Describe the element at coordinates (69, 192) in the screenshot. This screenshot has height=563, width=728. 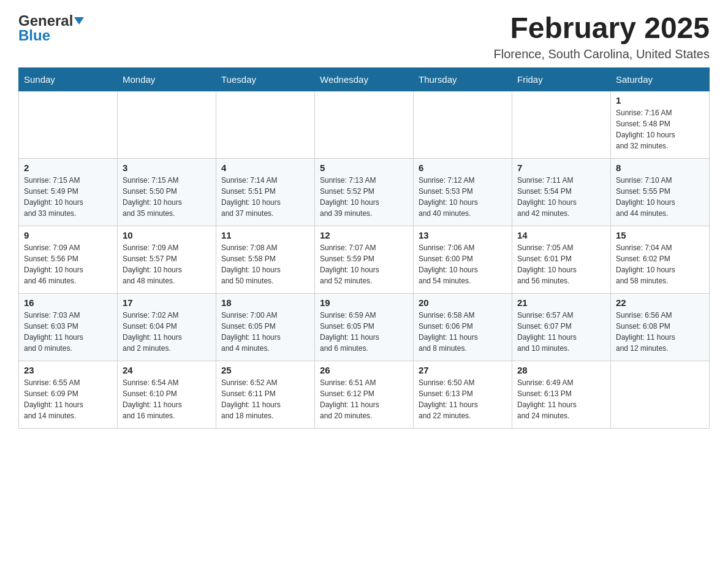
I see `calendar-cell: 2Sunrise: 7:15 AM Sunset: 5:49 PM Daylig…` at that location.